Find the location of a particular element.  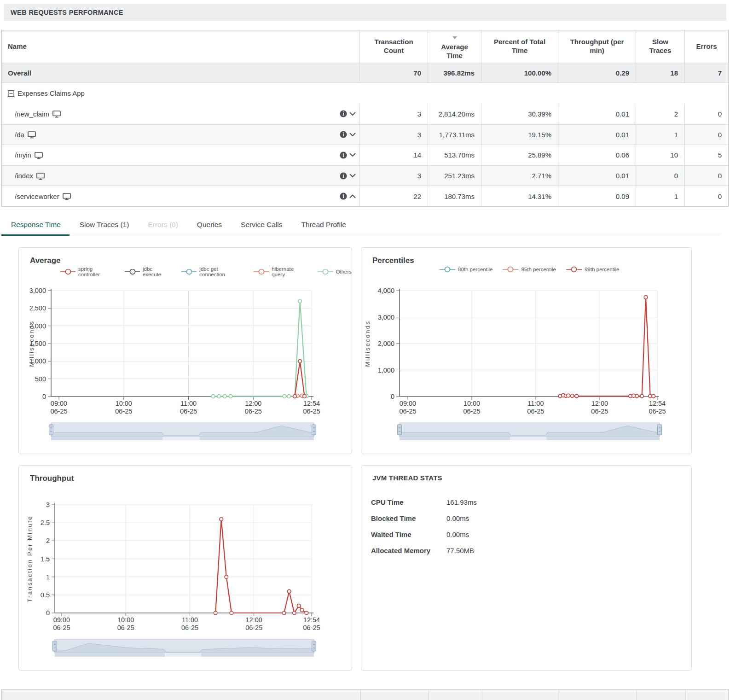

transaction-name: /index is located at coordinates (24, 176).